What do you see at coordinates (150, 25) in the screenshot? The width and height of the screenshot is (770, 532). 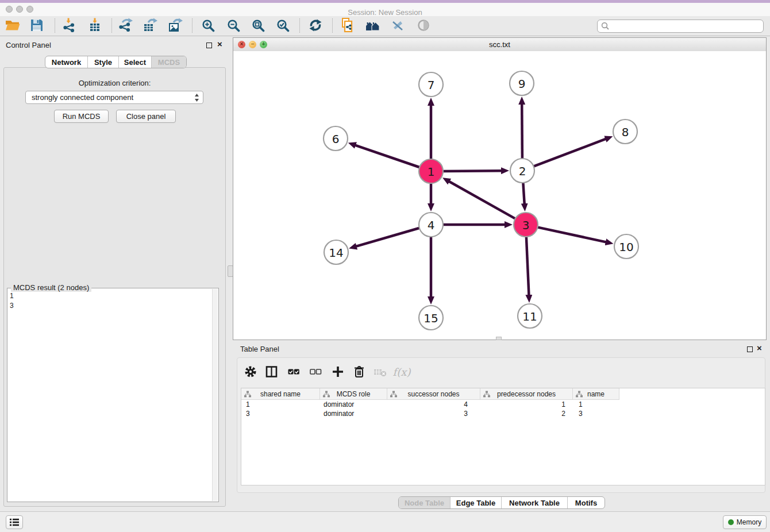 I see `export-table-icon` at bounding box center [150, 25].